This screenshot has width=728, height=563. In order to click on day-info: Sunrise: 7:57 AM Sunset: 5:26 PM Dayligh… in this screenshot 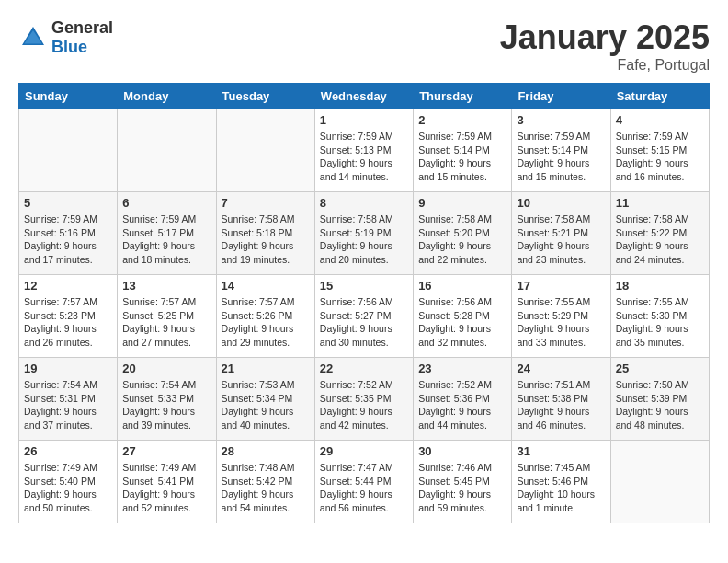, I will do `click(266, 322)`.